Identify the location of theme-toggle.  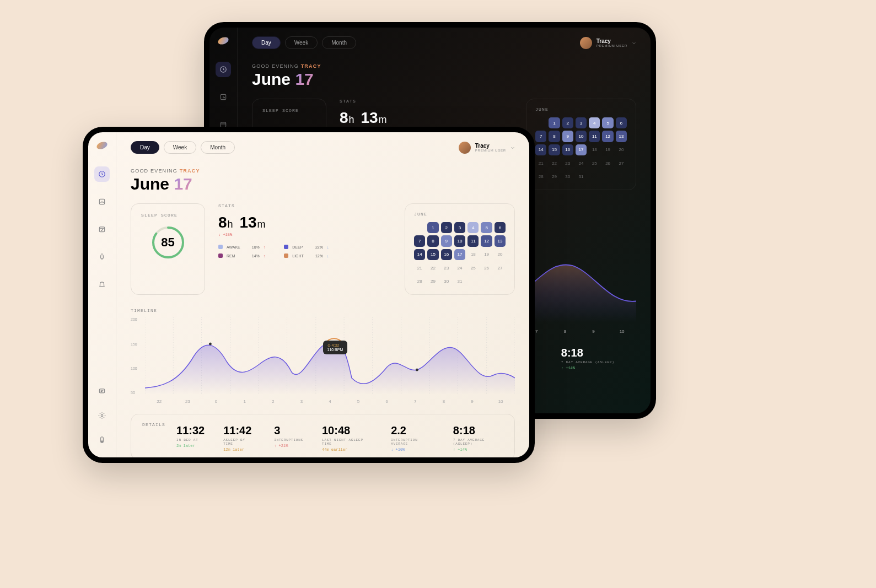
(102, 440).